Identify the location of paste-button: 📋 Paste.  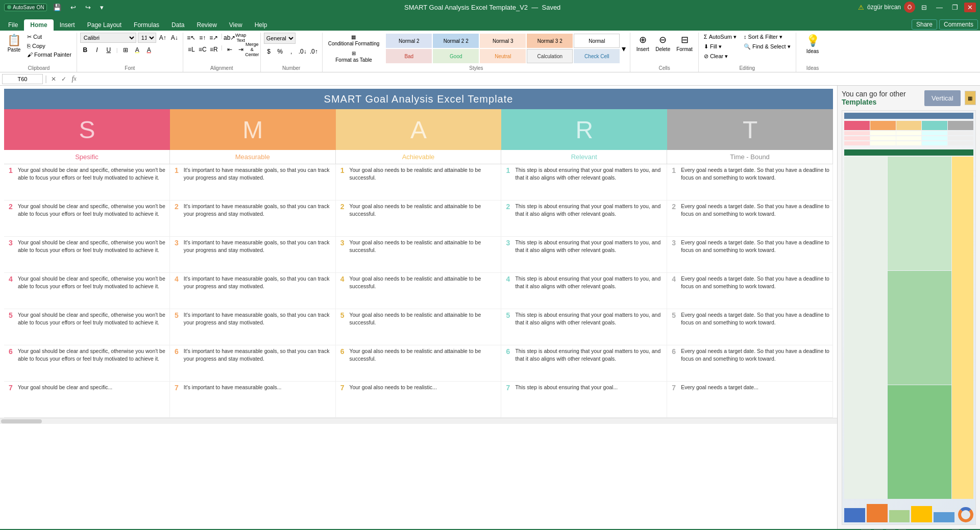
(14, 44).